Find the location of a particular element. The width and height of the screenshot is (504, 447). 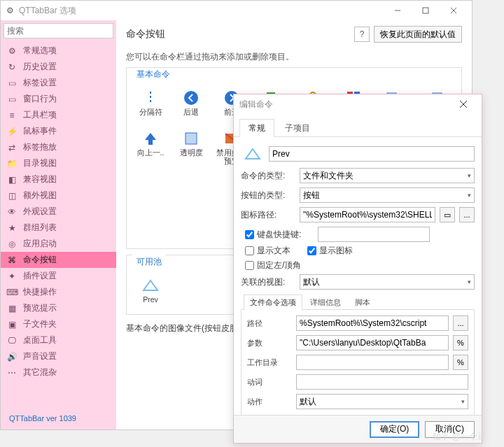

action-label: 动作 is located at coordinates (270, 402).